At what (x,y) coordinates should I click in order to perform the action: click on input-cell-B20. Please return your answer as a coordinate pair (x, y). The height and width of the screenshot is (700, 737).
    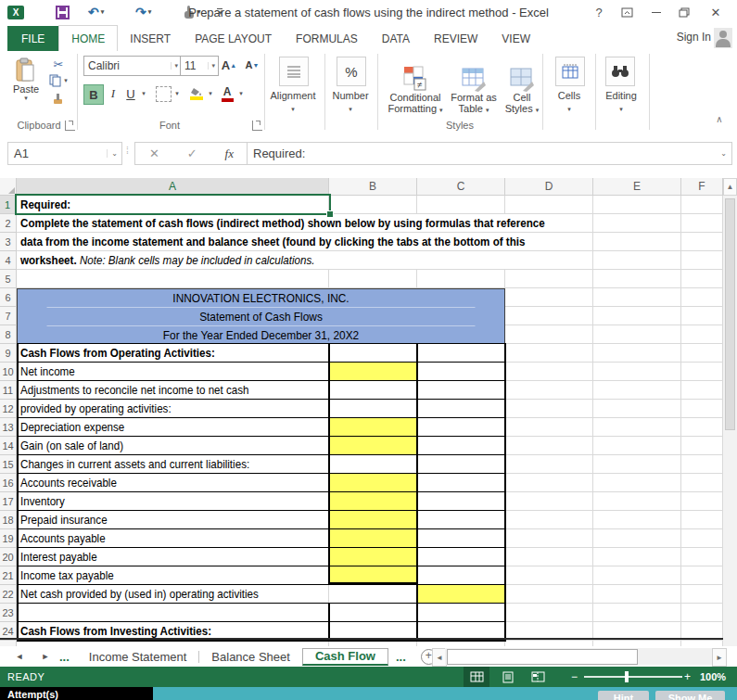
    Looking at the image, I should click on (373, 556).